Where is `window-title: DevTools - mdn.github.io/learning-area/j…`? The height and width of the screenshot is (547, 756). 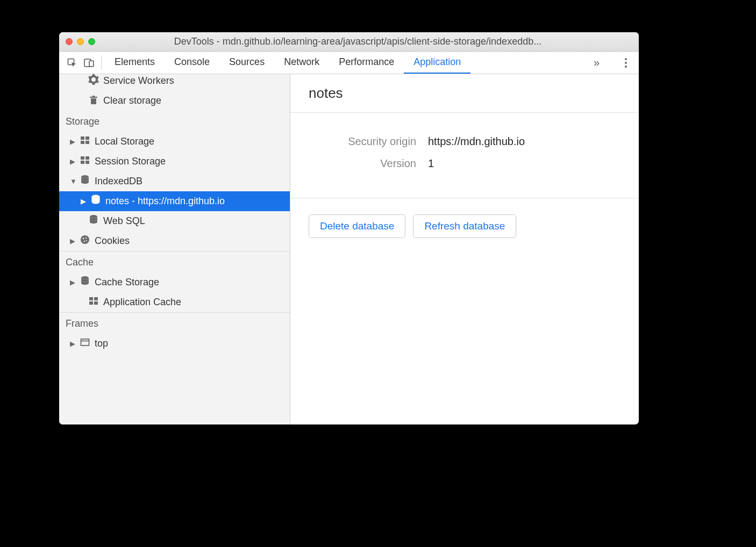
window-title: DevTools - mdn.github.io/learning-area/j… is located at coordinates (369, 42).